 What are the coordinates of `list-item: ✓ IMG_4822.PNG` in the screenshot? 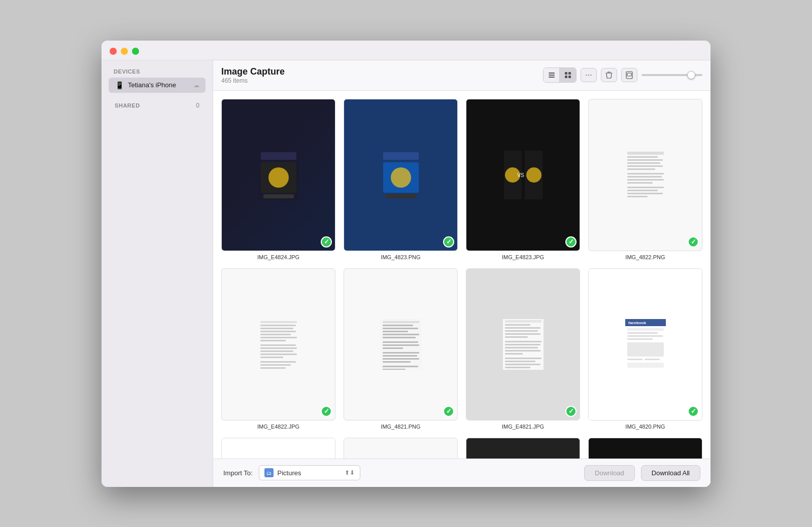 It's located at (646, 180).